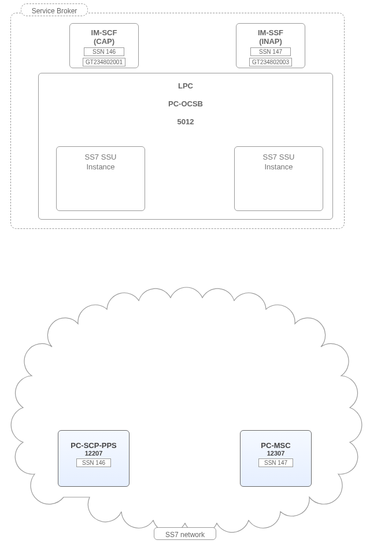  What do you see at coordinates (276, 458) in the screenshot?
I see `pc-msc-box: PC-MSC 12307 SSN 147` at bounding box center [276, 458].